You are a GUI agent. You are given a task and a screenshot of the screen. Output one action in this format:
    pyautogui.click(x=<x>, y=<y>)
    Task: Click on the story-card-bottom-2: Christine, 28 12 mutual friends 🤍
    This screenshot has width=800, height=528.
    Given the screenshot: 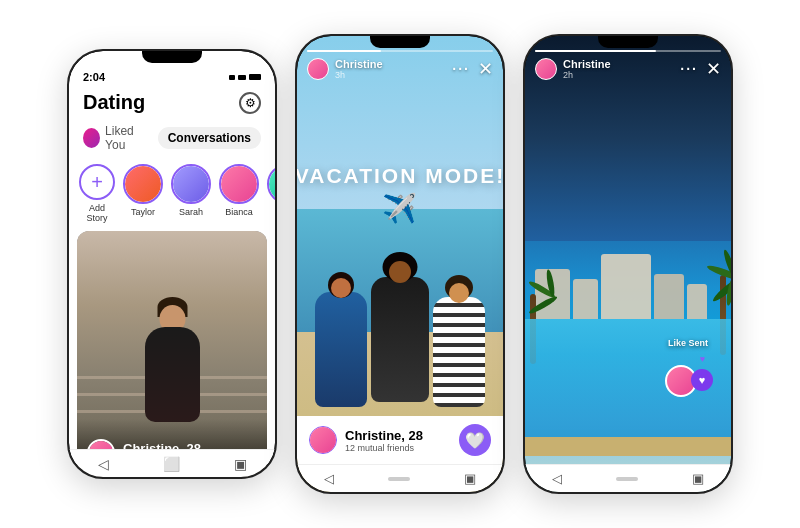 What is the action you would take?
    pyautogui.click(x=400, y=440)
    